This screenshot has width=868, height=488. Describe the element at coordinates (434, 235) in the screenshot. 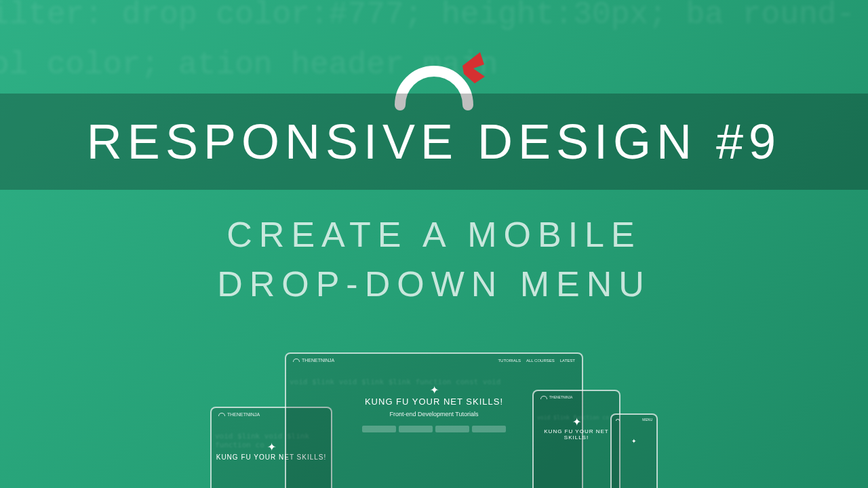

I see `subtitle-line-1: CREATE A MOBILE` at that location.